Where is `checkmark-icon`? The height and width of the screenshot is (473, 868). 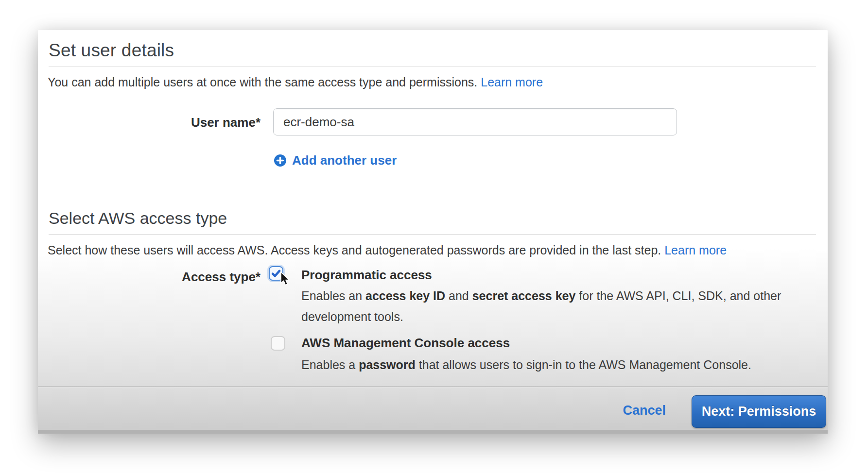
checkmark-icon is located at coordinates (276, 273).